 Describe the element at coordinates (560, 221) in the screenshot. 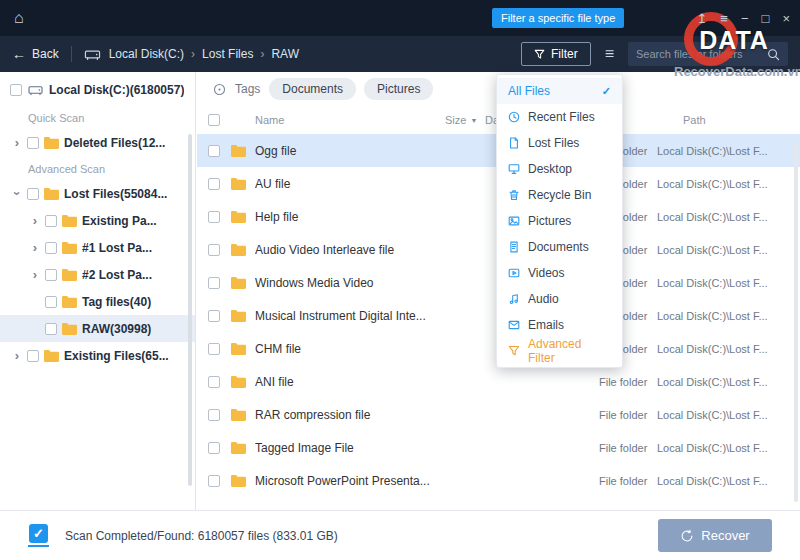

I see `filter-menu: All Files✓Recent FilesLost FilesDesktopR…` at that location.